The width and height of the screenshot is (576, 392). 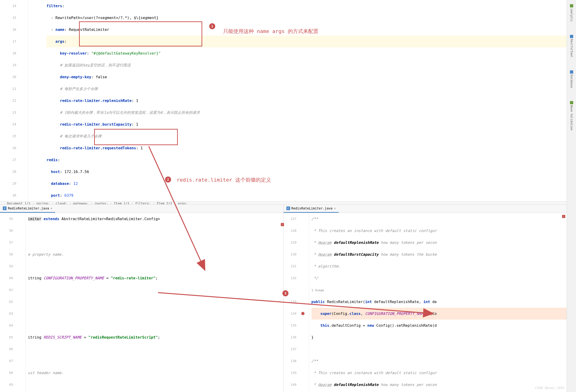 What do you see at coordinates (292, 303) in the screenshot?
I see `line-gutter: 1271281291301311321331341351361371381391…` at bounding box center [292, 303].